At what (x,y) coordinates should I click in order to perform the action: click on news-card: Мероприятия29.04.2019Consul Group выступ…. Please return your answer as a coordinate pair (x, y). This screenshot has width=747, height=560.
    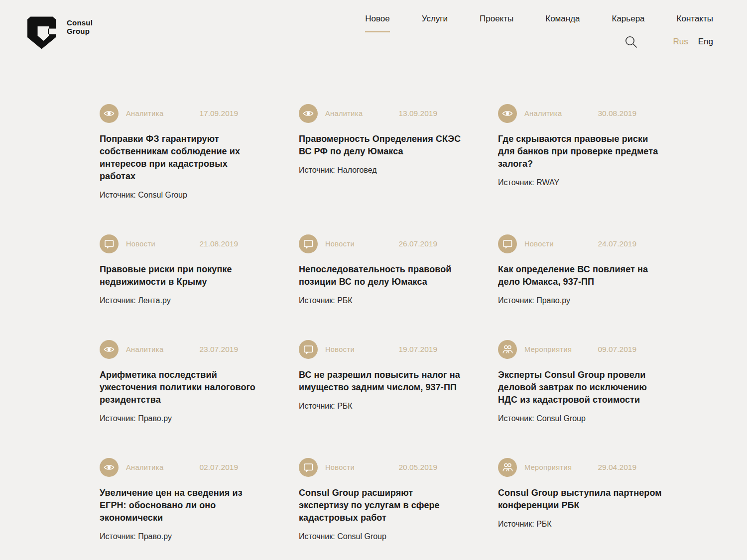
    Looking at the image, I should click on (567, 493).